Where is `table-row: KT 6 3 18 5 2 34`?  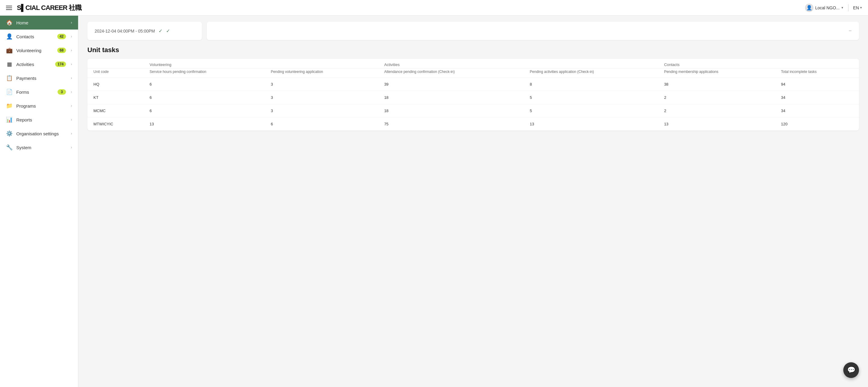
table-row: KT 6 3 18 5 2 34 is located at coordinates (473, 98).